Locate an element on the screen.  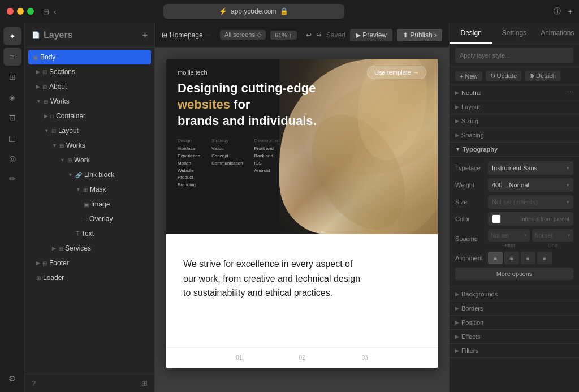
layer-style-input is located at coordinates (515, 55).